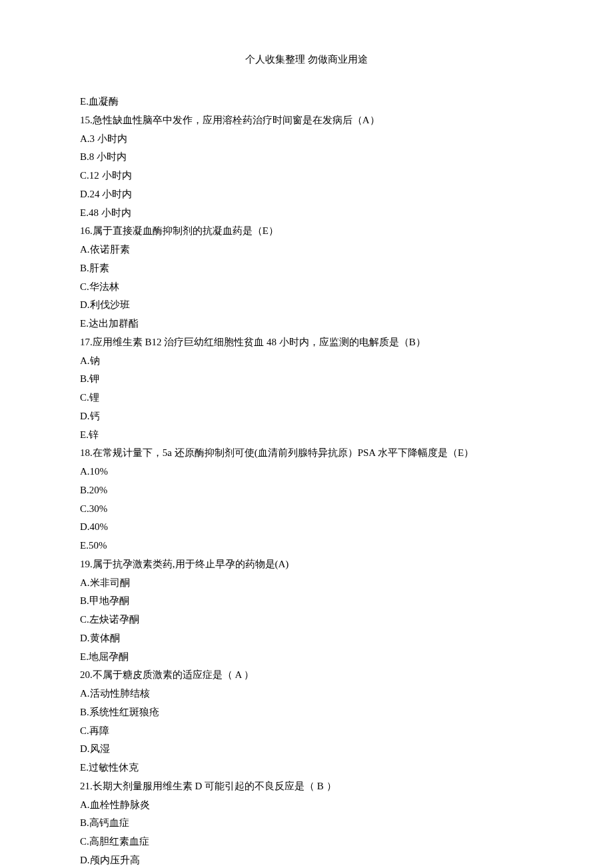 This screenshot has width=613, height=868. What do you see at coordinates (306, 324) in the screenshot?
I see `text-line: E.达出加群酯` at bounding box center [306, 324].